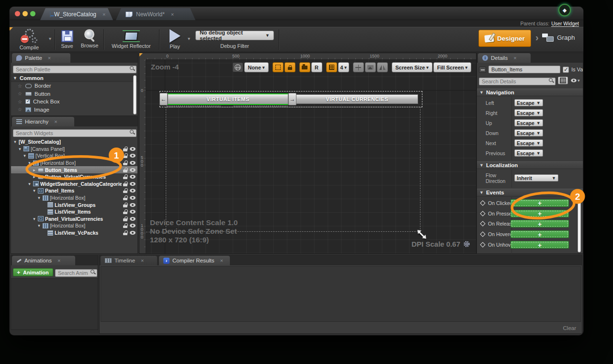 This screenshot has width=613, height=364. What do you see at coordinates (529, 143) in the screenshot?
I see `nav-next-dropdown: Escape▼` at bounding box center [529, 143].